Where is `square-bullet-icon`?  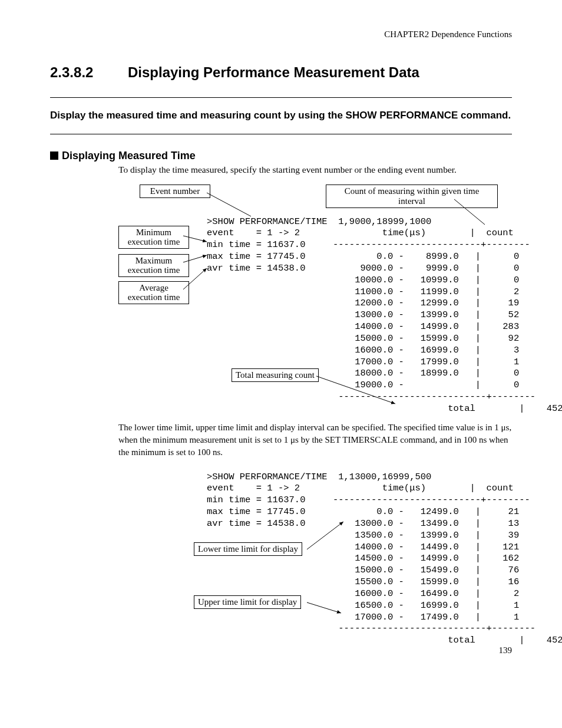 square-bullet-icon is located at coordinates (54, 156).